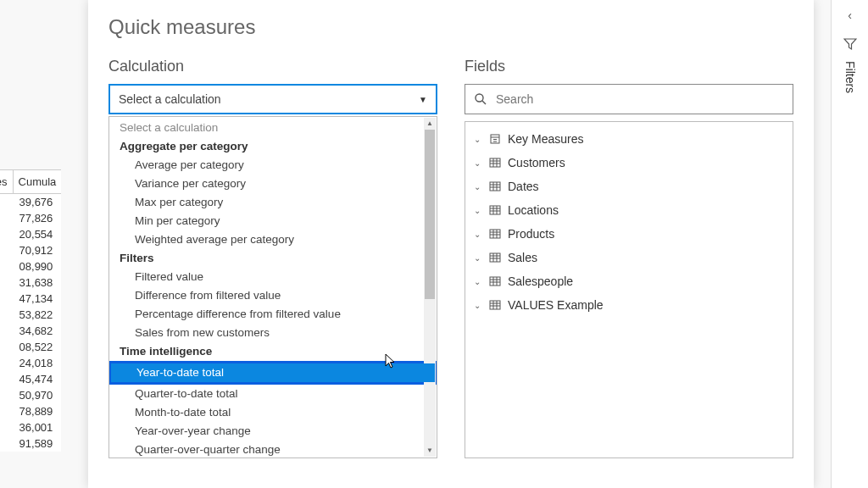 The height and width of the screenshot is (488, 868). What do you see at coordinates (31, 298) in the screenshot?
I see `bg-table-cell: 47,134` at bounding box center [31, 298].